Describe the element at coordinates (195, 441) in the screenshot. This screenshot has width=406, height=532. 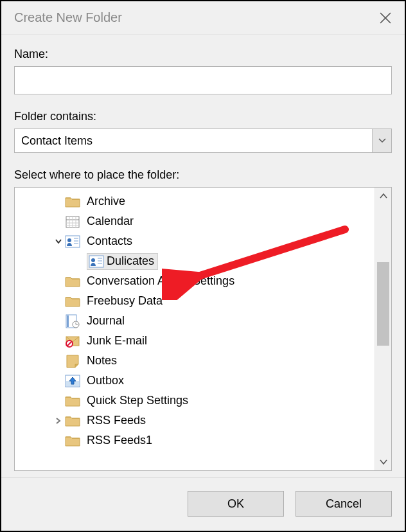
I see `tree-item: RSS Feeds1` at that location.